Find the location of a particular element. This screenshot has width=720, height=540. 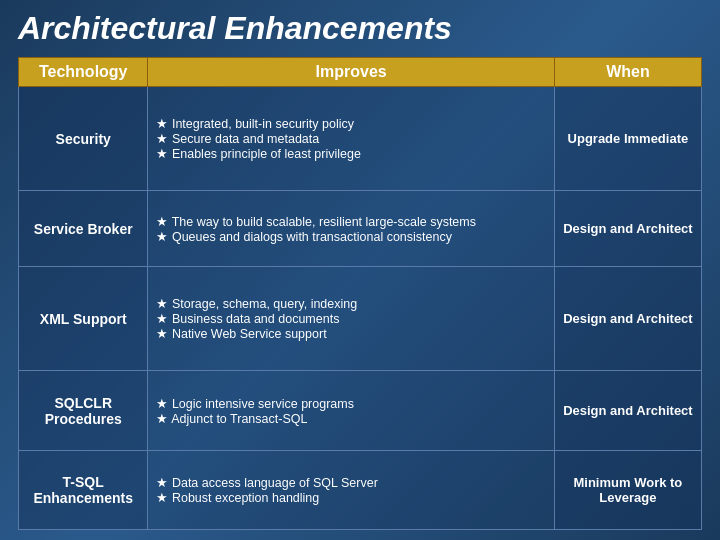

improves-item: ★ Data access language of SQL Server is located at coordinates (350, 482).